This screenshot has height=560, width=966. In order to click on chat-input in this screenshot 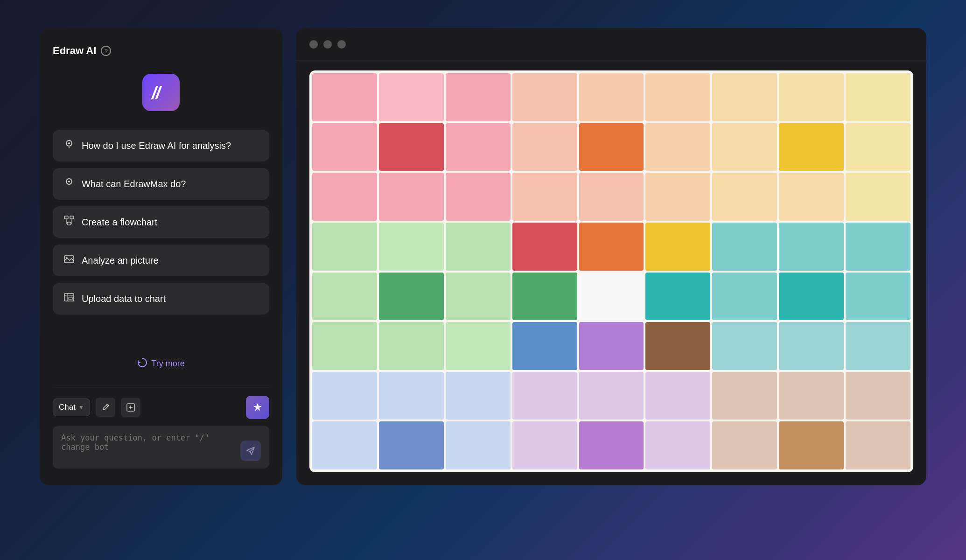, I will do `click(148, 447)`.